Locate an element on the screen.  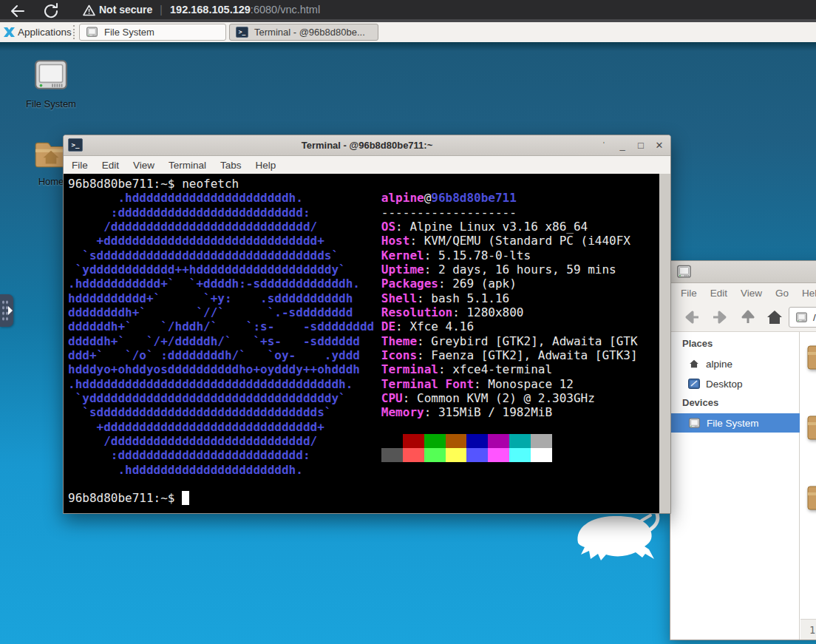
sidebar-item-file-system: File System is located at coordinates (735, 423).